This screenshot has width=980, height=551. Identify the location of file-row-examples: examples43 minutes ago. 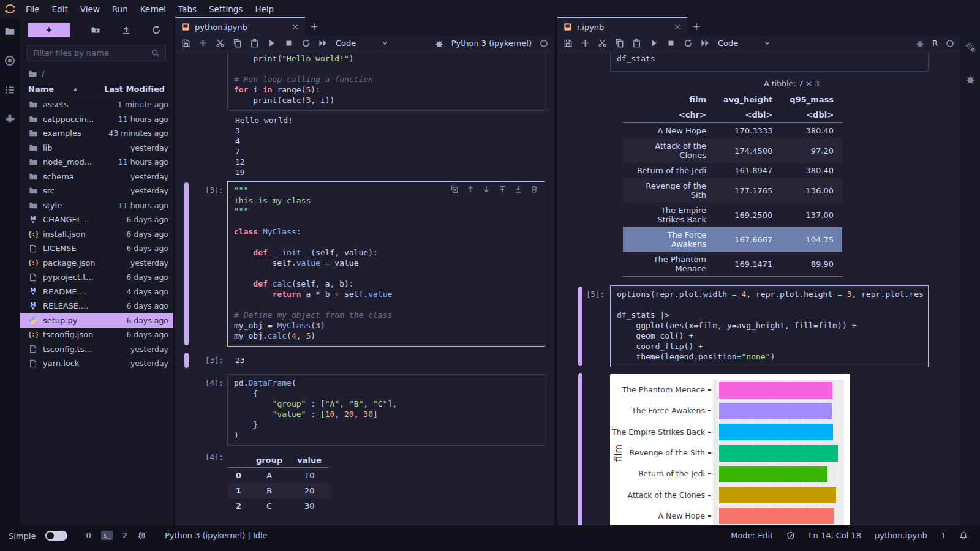
(97, 133).